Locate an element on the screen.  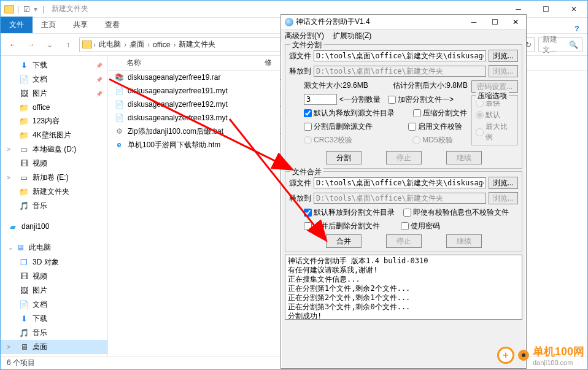
window-title: 新建文件夹 is located at coordinates (69, 9).